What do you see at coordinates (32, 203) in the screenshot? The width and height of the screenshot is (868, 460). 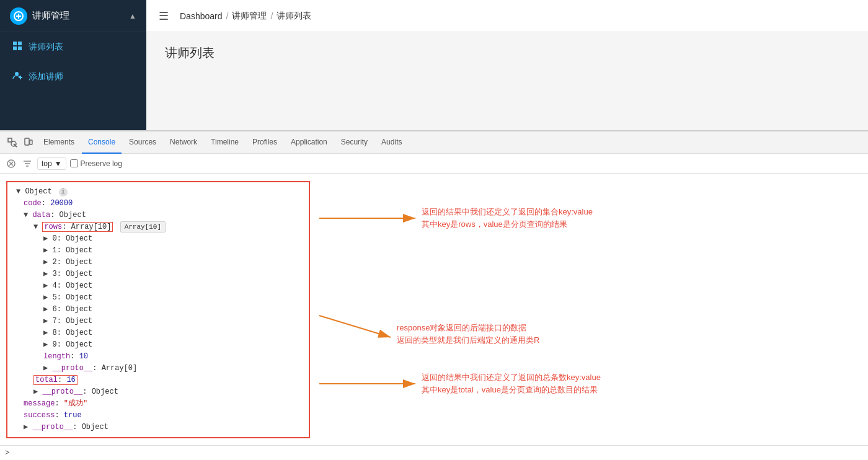 I see `tree-code-key: code` at bounding box center [32, 203].